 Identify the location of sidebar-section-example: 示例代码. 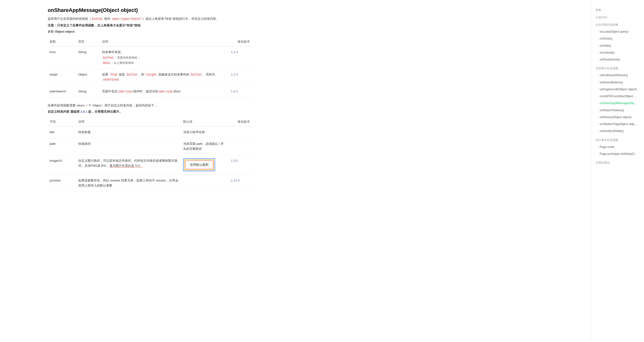
(618, 17).